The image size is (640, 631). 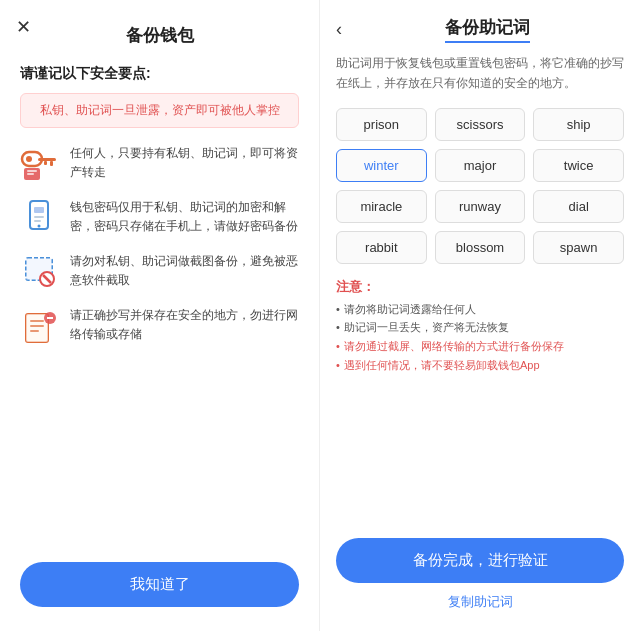 I want to click on save-icon, so click(x=40, y=326).